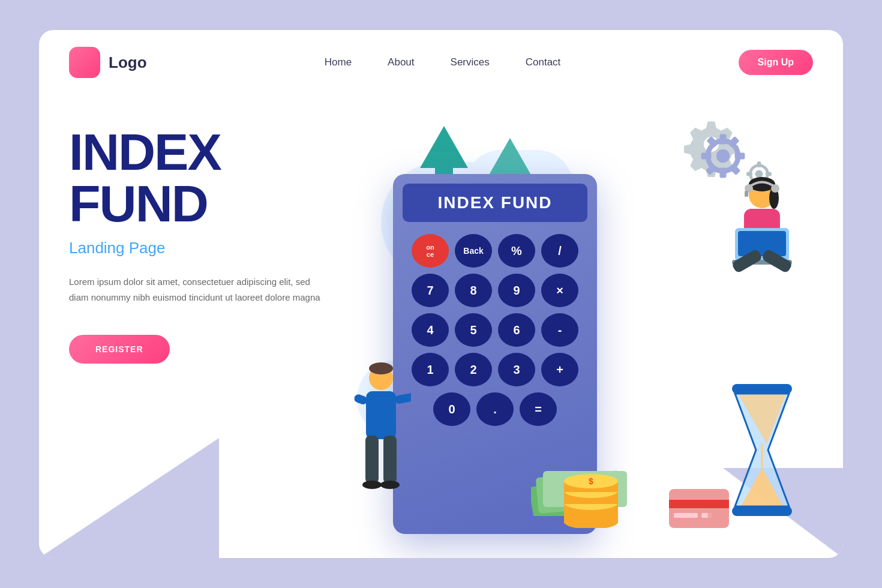 This screenshot has height=588, width=882. What do you see at coordinates (470, 62) in the screenshot?
I see `nav-services: Services` at bounding box center [470, 62].